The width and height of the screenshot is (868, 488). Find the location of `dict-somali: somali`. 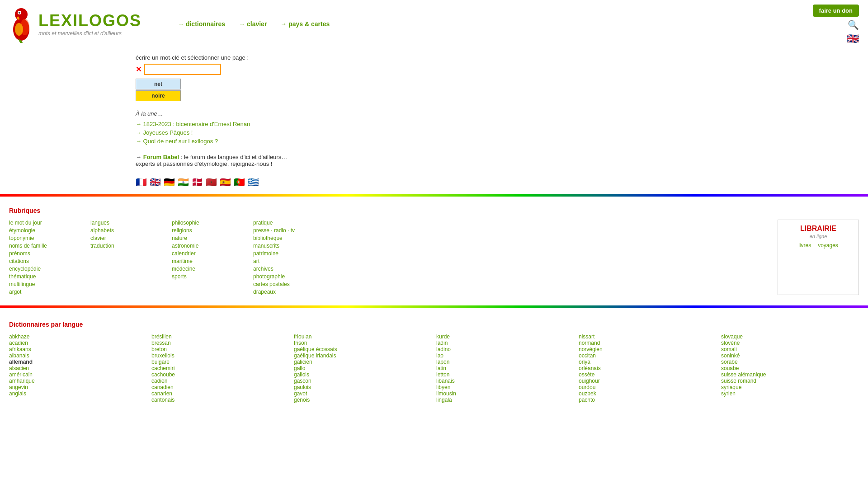

dict-somali: somali is located at coordinates (729, 349).